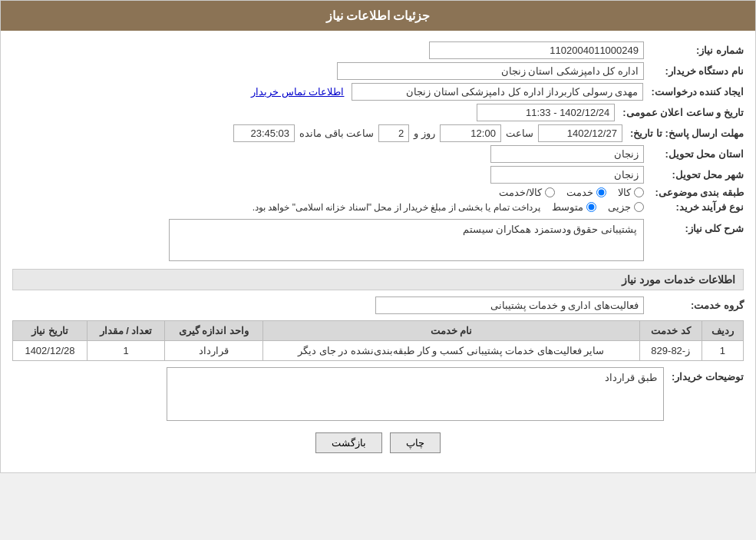  Describe the element at coordinates (536, 51) in the screenshot. I see `need-number-value: 1102004011000249` at that location.